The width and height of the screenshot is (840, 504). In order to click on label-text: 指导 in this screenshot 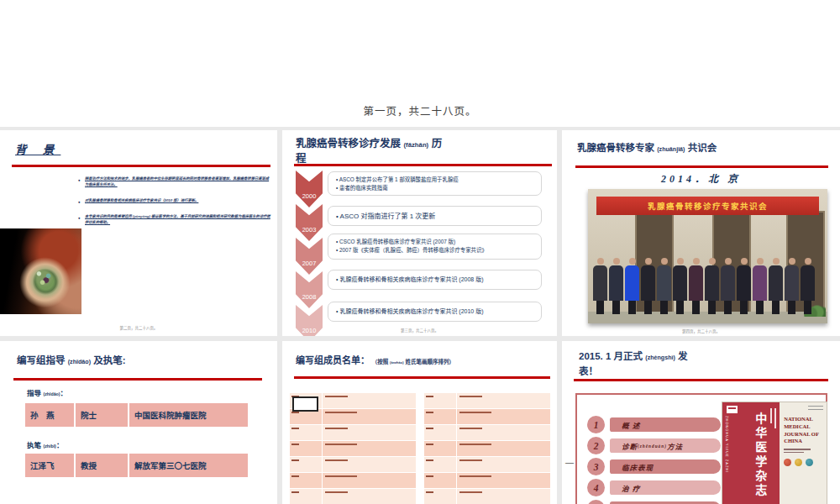, I will do `click(35, 393)`.